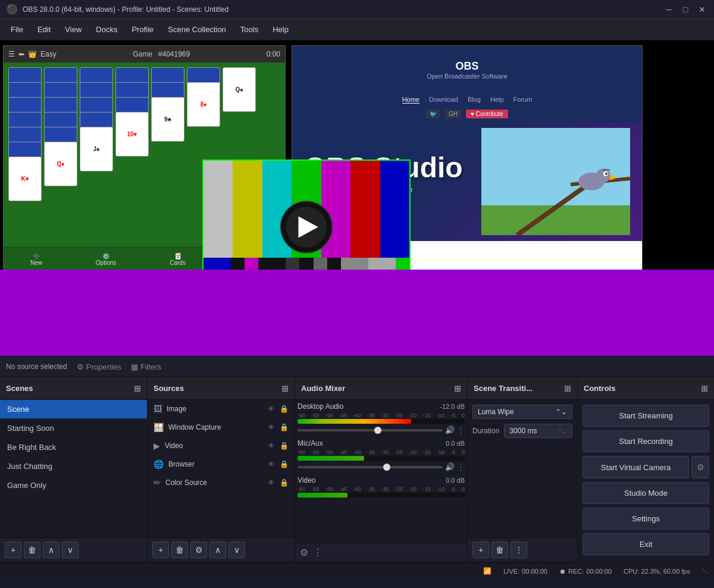 This screenshot has height=588, width=714. What do you see at coordinates (168, 119) in the screenshot?
I see `card: 9♣` at bounding box center [168, 119].